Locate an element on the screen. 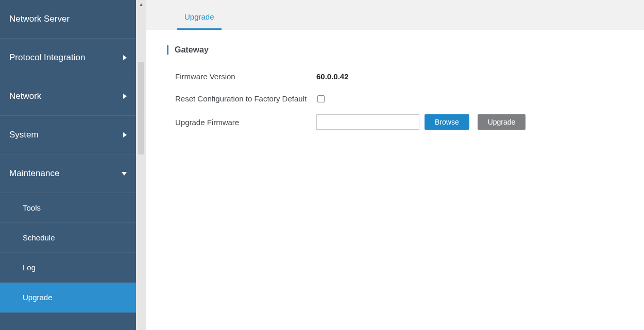 The height and width of the screenshot is (330, 644). sidebar-item-label: Protocol Integration is located at coordinates (47, 58).